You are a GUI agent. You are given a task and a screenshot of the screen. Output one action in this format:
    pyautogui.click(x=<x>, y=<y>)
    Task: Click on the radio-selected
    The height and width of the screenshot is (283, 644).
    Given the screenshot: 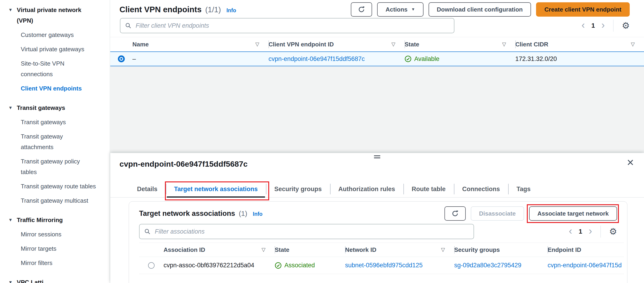 What is the action you would take?
    pyautogui.click(x=121, y=59)
    